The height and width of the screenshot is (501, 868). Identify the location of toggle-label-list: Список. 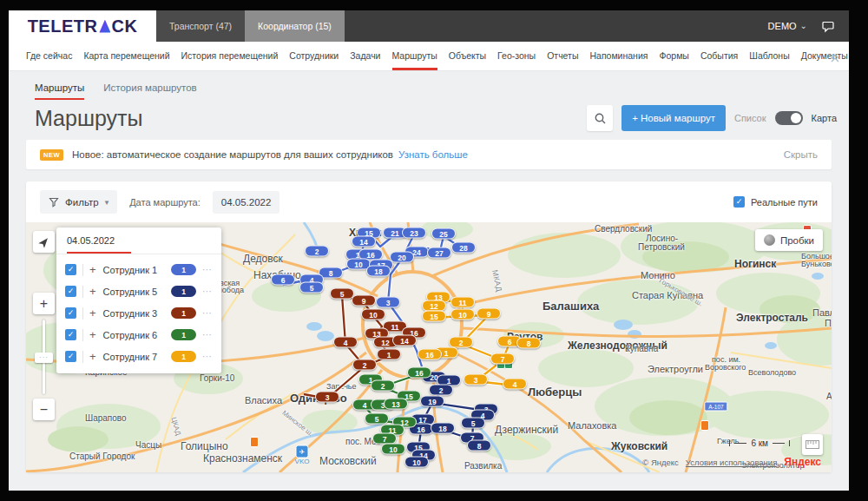
(750, 118).